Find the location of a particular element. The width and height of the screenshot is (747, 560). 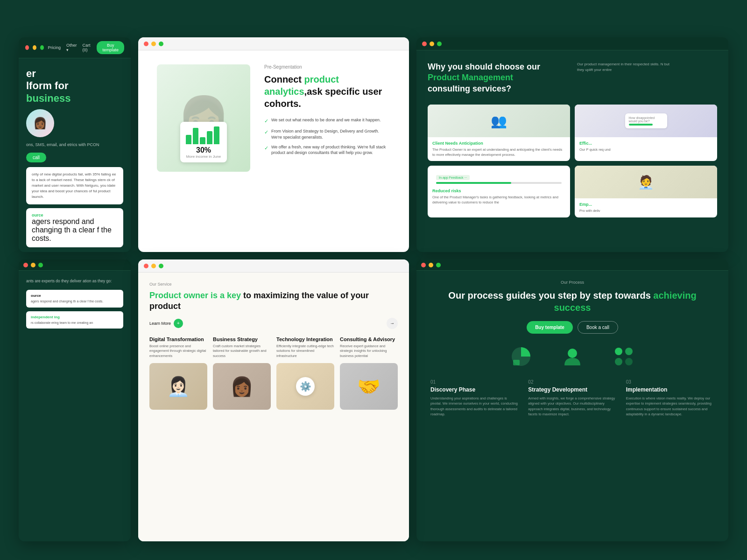

bl-green-link: independent ing is located at coordinates (75, 317).